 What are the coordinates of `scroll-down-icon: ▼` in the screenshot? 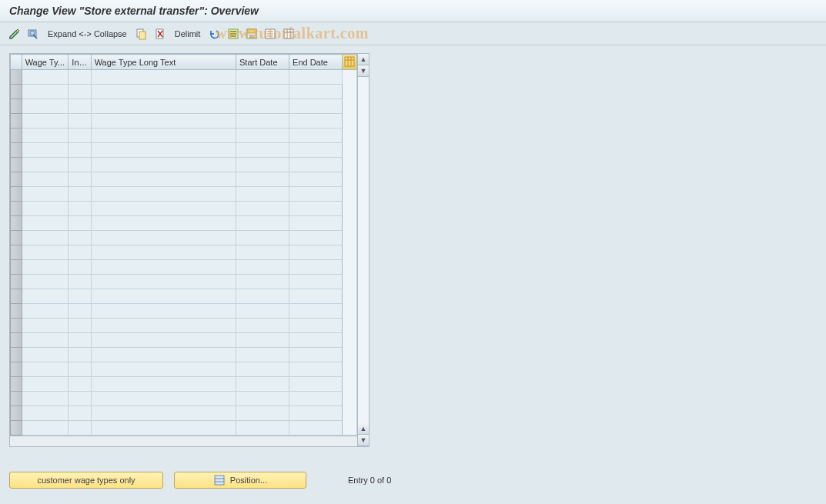 It's located at (363, 71).